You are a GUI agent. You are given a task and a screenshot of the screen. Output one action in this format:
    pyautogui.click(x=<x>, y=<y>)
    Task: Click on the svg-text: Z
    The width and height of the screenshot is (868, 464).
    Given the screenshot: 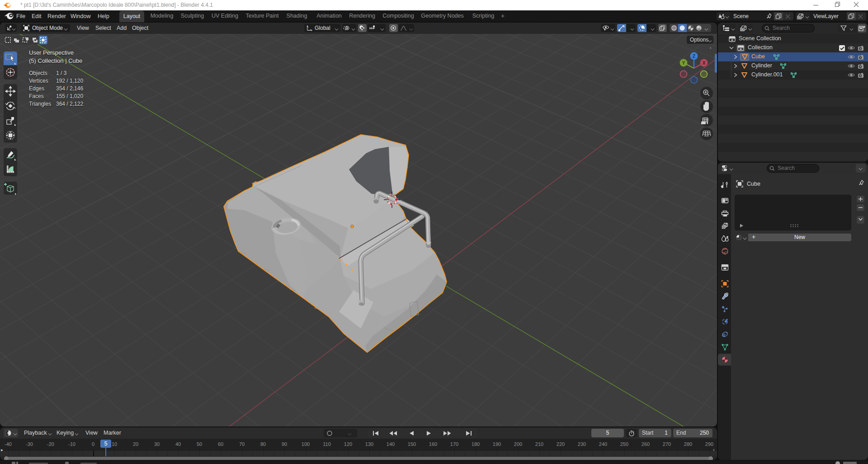 What is the action you would take?
    pyautogui.click(x=694, y=56)
    